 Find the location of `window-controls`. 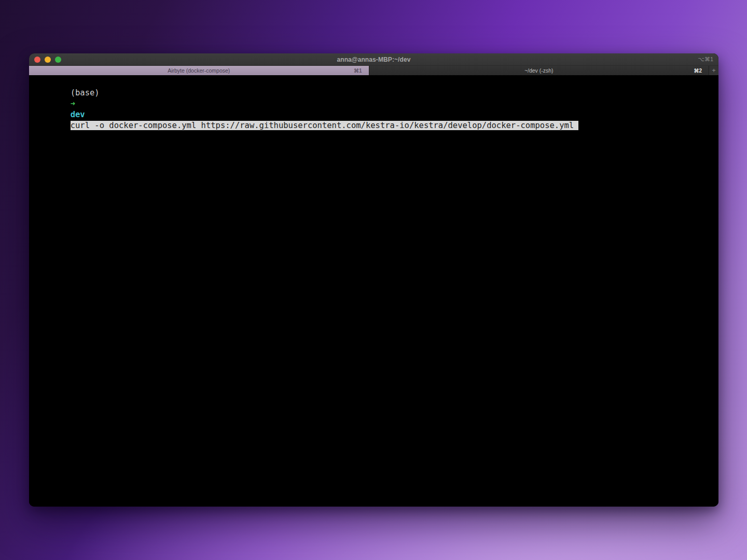

window-controls is located at coordinates (45, 60).